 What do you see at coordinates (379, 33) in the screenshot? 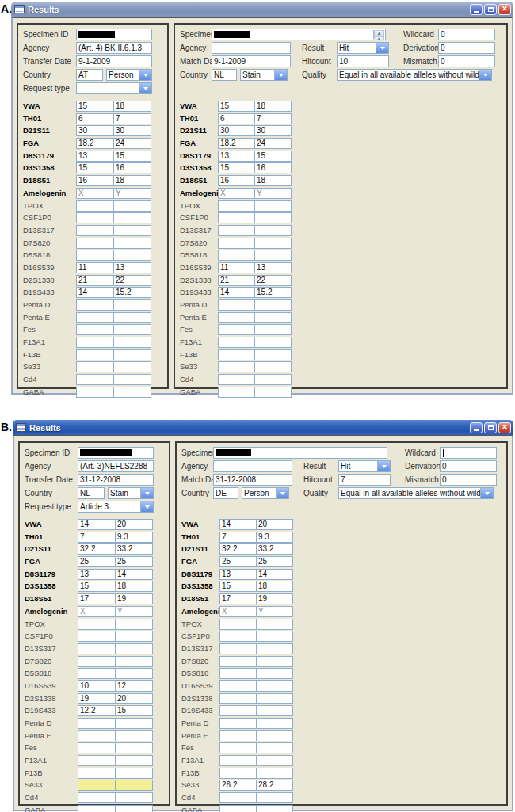
I see `spin-up-icon: ▲` at bounding box center [379, 33].